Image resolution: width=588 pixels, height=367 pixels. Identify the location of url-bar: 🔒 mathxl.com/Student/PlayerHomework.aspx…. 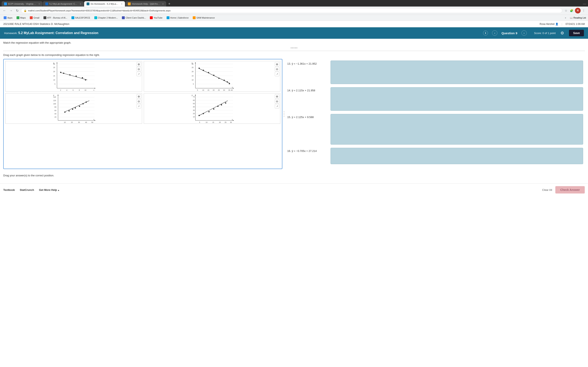
(292, 11).